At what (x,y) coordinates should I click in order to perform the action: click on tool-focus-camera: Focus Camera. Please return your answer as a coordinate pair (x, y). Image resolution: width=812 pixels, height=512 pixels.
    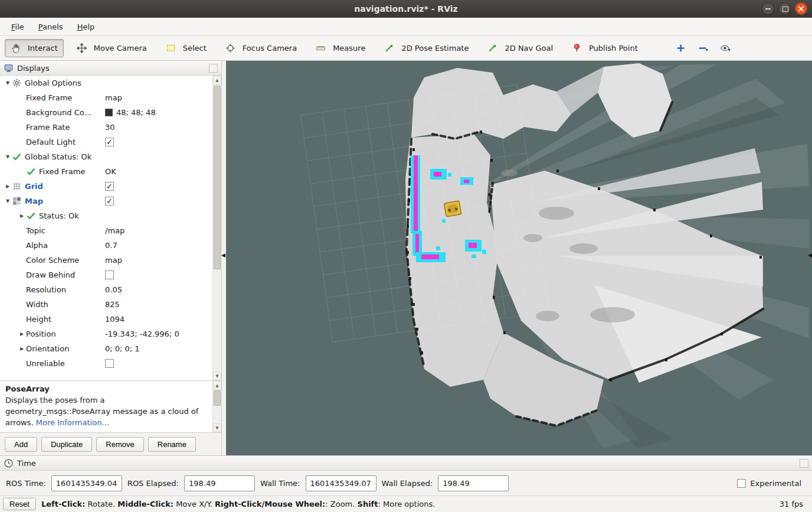
    Looking at the image, I should click on (261, 48).